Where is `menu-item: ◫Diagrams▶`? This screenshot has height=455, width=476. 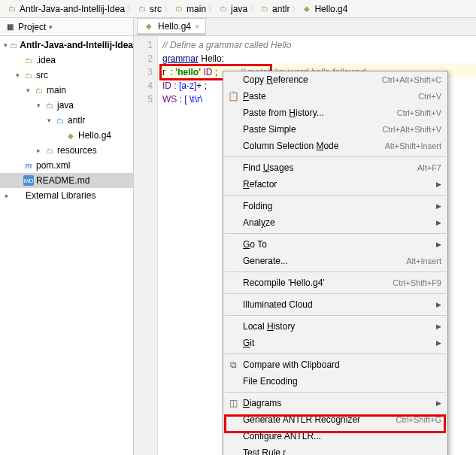 menu-item: ◫Diagrams▶ is located at coordinates (335, 403).